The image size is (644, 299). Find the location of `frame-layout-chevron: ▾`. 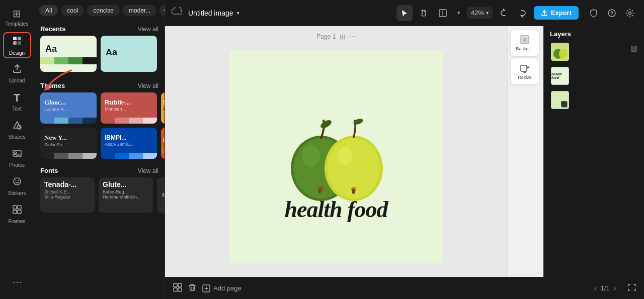

frame-layout-chevron: ▾ is located at coordinates (459, 13).